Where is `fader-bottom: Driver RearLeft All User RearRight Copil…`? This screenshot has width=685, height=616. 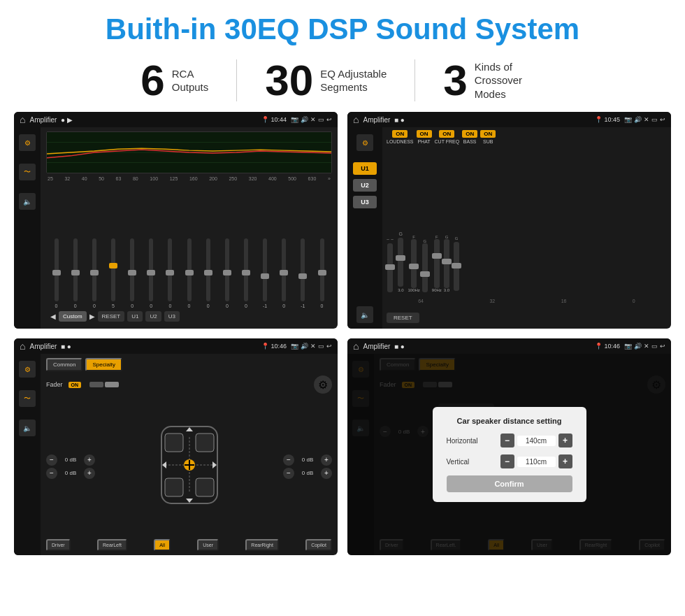
fader-bottom: Driver RearLeft All User RearRight Copil… is located at coordinates (189, 545).